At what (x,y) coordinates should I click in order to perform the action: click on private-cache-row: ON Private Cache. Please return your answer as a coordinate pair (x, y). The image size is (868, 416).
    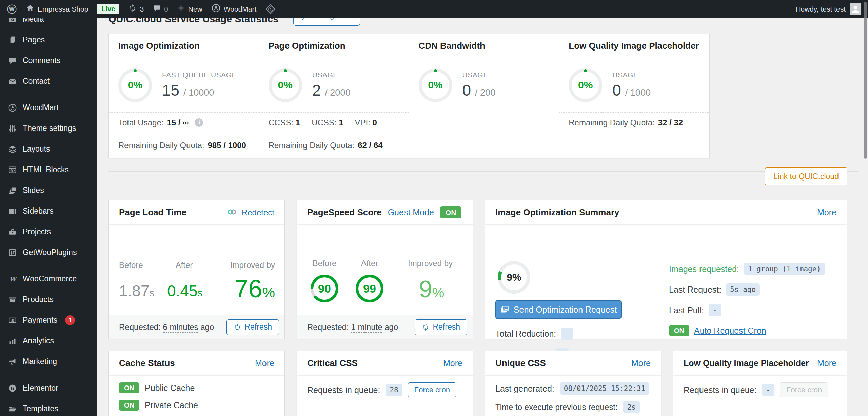
    Looking at the image, I should click on (197, 405).